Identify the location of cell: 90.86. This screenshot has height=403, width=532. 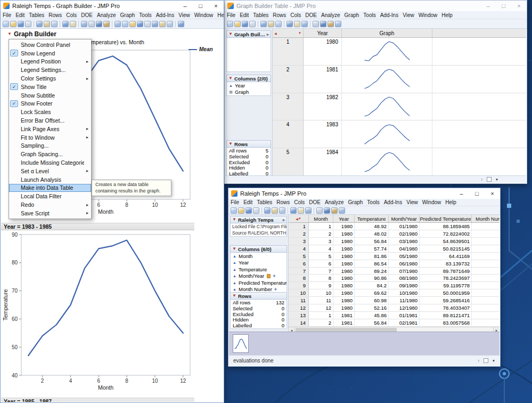
(372, 278).